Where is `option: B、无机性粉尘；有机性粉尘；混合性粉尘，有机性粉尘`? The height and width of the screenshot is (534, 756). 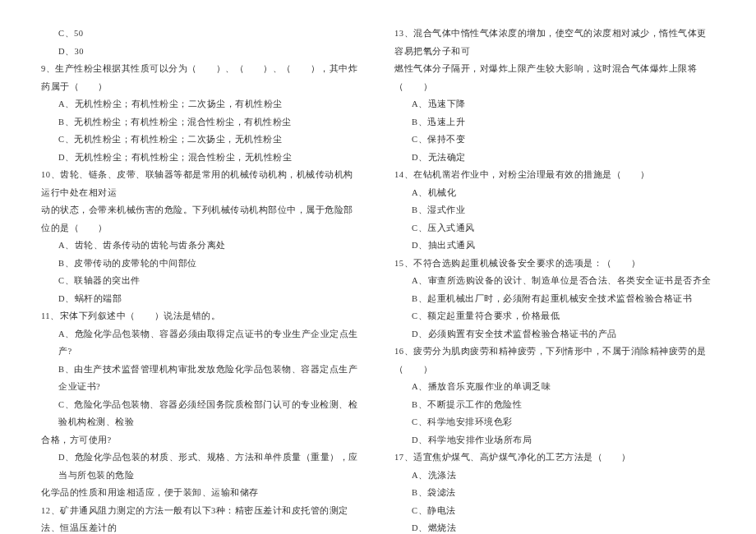
option: B、无机性粉尘；有机性粉尘；混合性粉尘，有机性粉尘 is located at coordinates (201, 122).